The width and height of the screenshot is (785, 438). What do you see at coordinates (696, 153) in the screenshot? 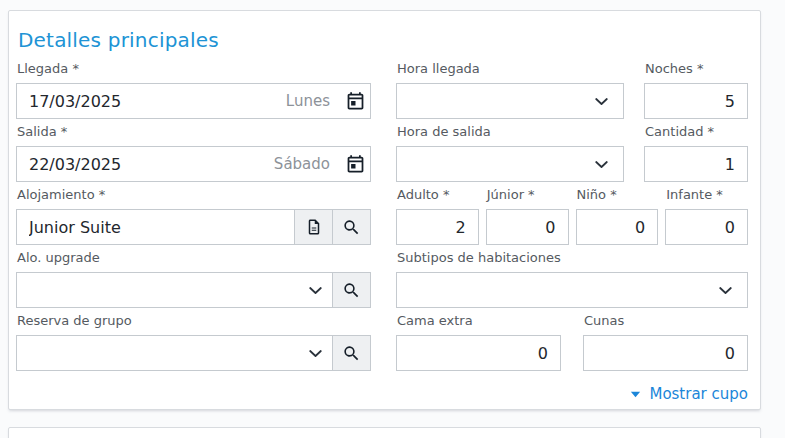
I see `field-cantidad: Cantidad *` at bounding box center [696, 153].